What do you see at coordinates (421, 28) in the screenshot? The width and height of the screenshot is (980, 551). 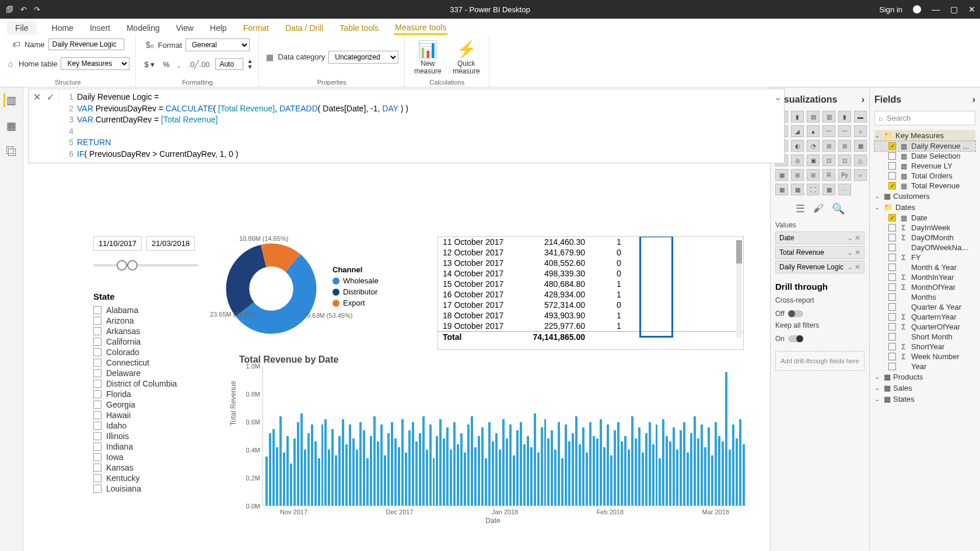 I see `tab-measuretools: Measure tools` at bounding box center [421, 28].